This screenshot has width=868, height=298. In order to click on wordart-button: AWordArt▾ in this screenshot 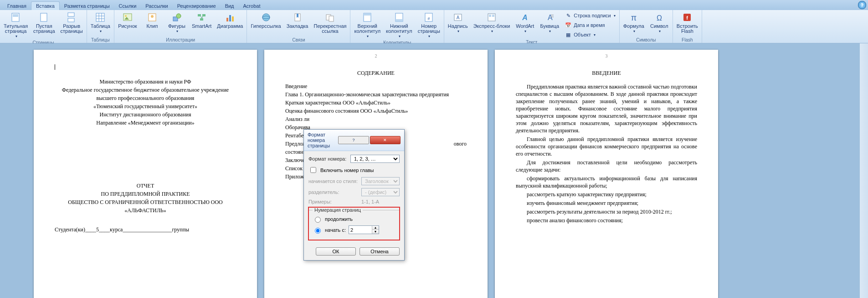, I will do `click(525, 23)`.